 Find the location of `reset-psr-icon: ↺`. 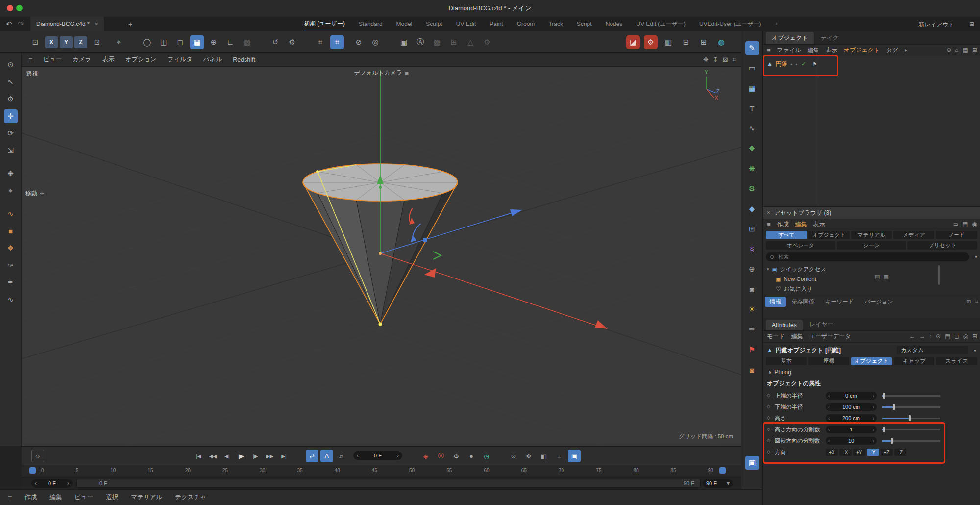

reset-psr-icon: ↺ is located at coordinates (275, 42).